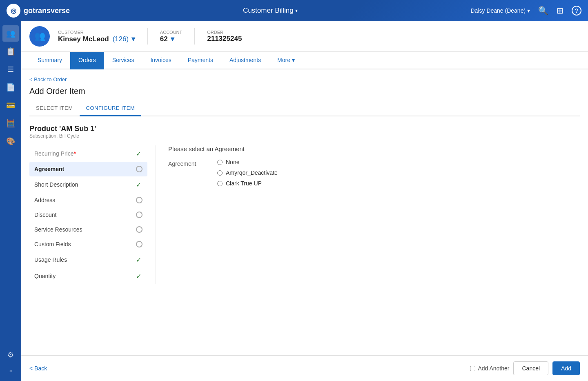  I want to click on step-icon-agreement, so click(139, 169).